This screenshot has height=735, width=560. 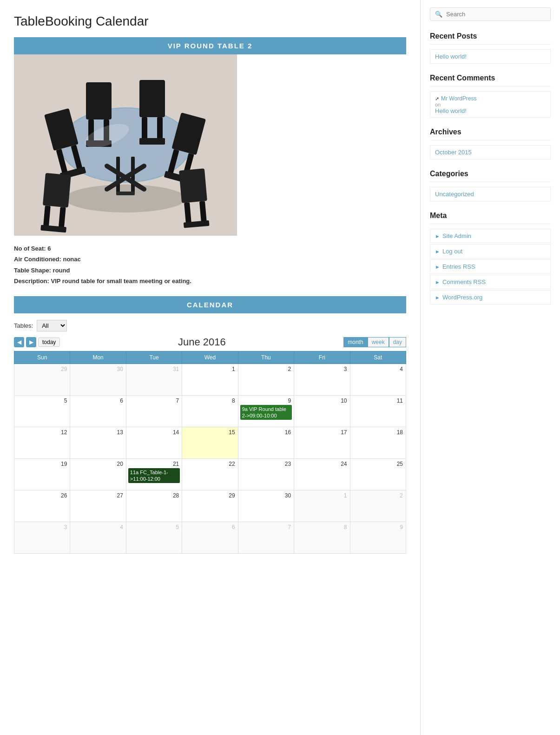 What do you see at coordinates (210, 357) in the screenshot?
I see `dow-wed: Wed` at bounding box center [210, 357].